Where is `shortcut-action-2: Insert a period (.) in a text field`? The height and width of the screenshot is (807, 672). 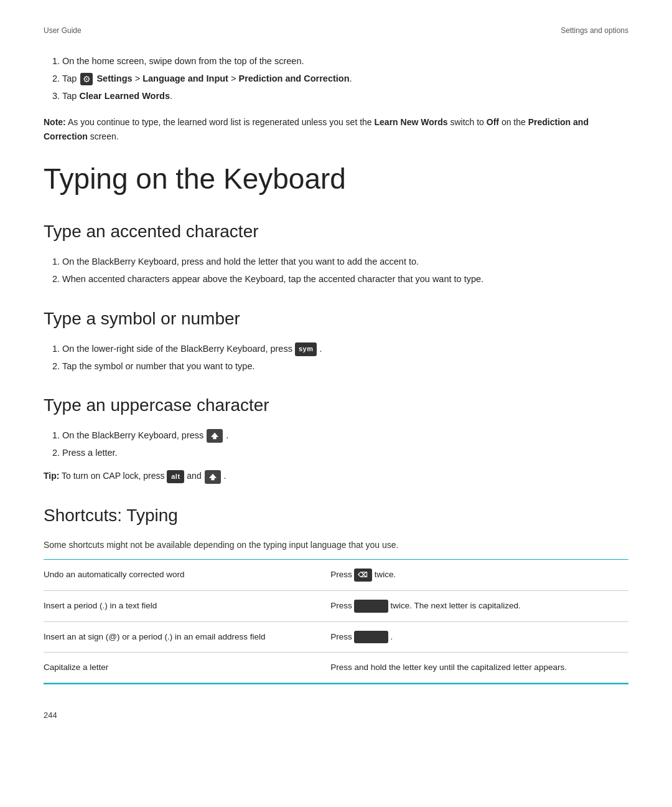 shortcut-action-2: Insert a period (.) in a text field is located at coordinates (184, 606).